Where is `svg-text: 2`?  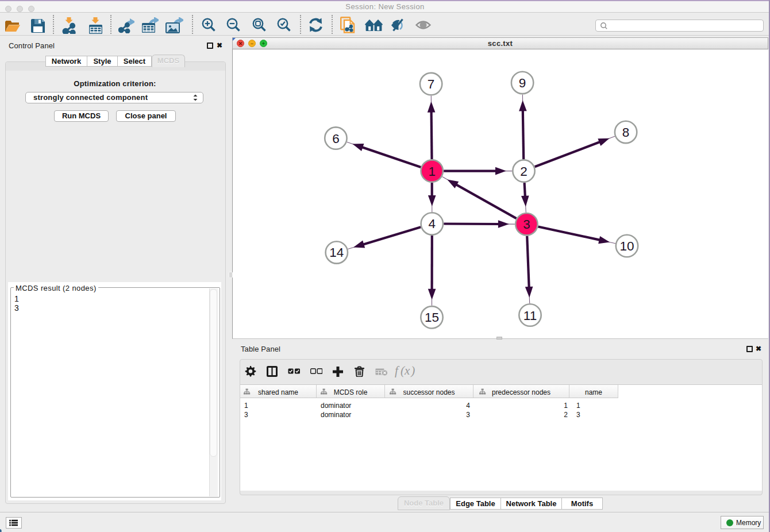
svg-text: 2 is located at coordinates (524, 171).